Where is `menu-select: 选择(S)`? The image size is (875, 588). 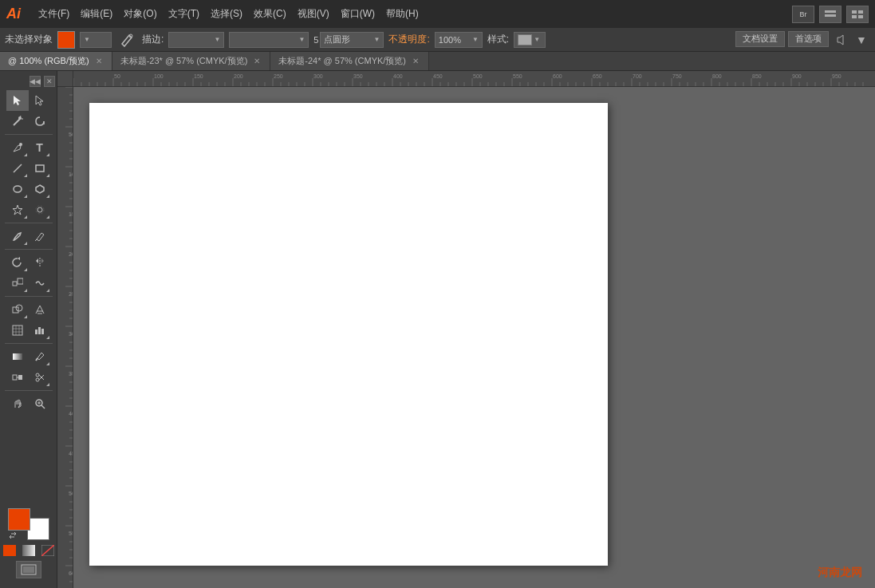
menu-select: 选择(S) is located at coordinates (227, 14).